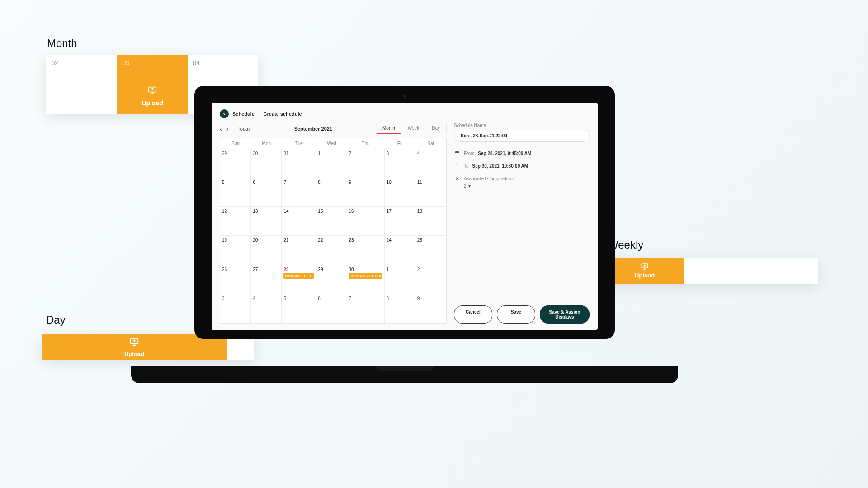 The height and width of the screenshot is (488, 868). Describe the element at coordinates (431, 221) in the screenshot. I see `day-cell: 18` at that location.